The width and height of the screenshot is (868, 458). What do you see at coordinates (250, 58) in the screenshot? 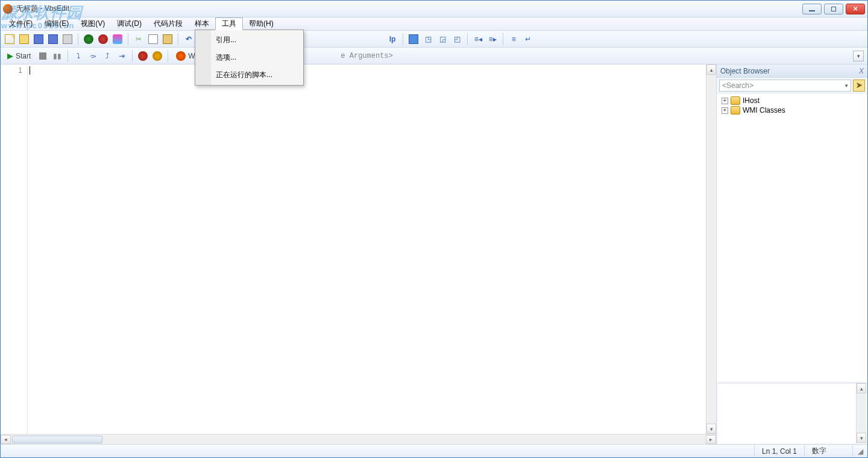
I see `tools-dropdown: 引用... 选项... 正在运行的脚本...` at bounding box center [250, 58].